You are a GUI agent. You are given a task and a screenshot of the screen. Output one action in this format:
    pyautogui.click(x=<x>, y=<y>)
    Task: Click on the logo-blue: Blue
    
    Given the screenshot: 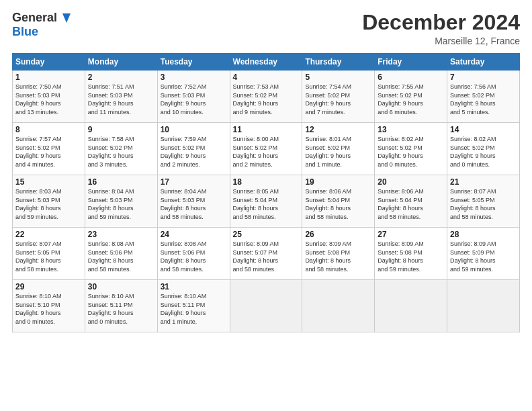 What is the action you would take?
    pyautogui.click(x=26, y=32)
    